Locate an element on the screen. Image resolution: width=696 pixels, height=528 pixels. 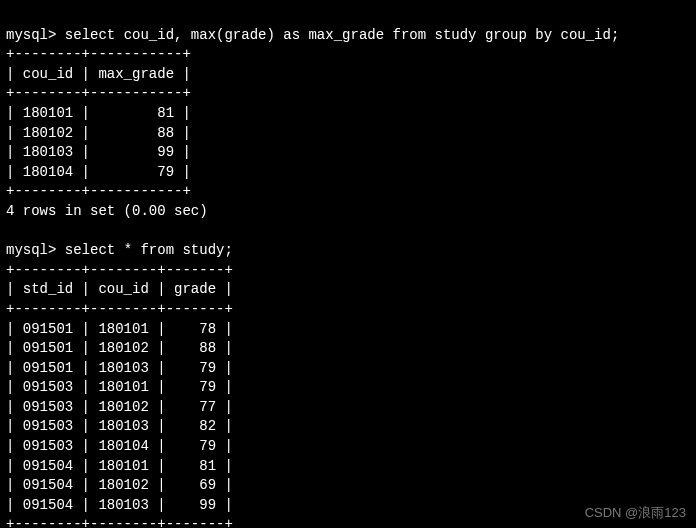
table-row: | 180104 | 79 | is located at coordinates (98, 172).